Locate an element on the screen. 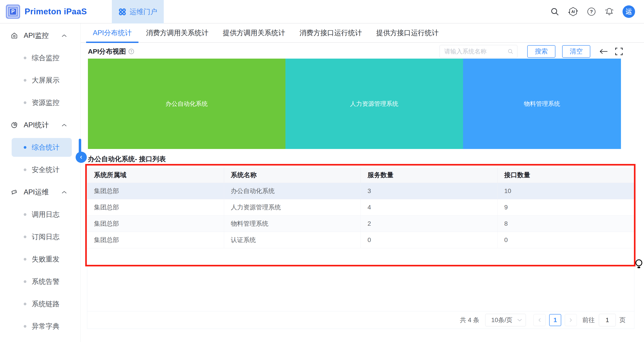 The height and width of the screenshot is (342, 644). view-toolbar: API分布视图 ? 搜索 清空 is located at coordinates (362, 52).